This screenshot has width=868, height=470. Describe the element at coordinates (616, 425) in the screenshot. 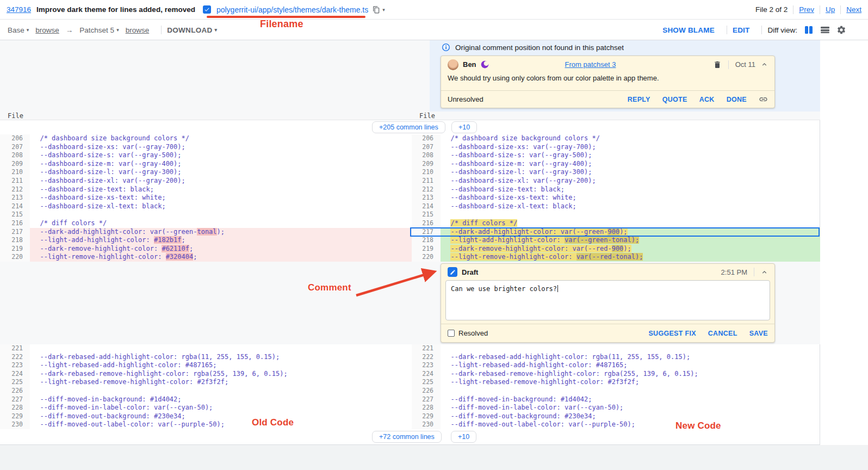

I see `diff-line-right: 230 --diff-moved-out-label-color: var(--…` at that location.